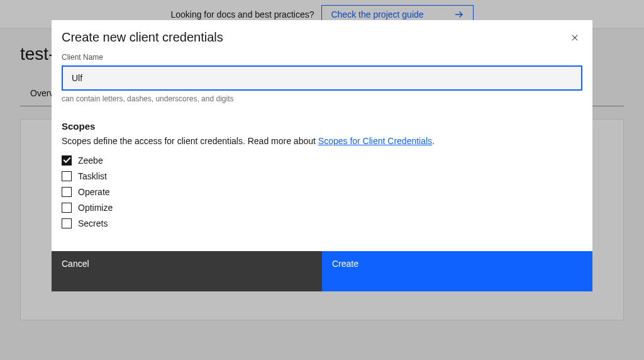  What do you see at coordinates (91, 160) in the screenshot?
I see `checkbox-label: Zeebe` at bounding box center [91, 160].